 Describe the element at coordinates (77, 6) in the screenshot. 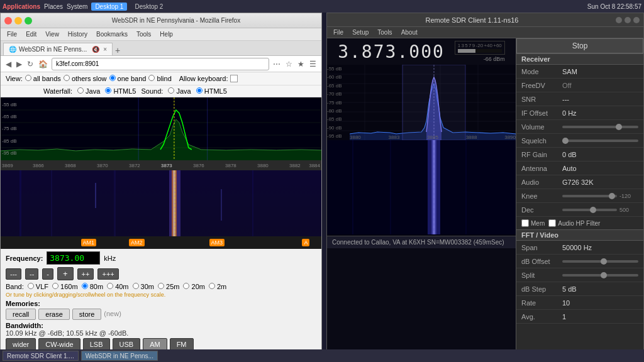

I see `system-menu: System` at that location.